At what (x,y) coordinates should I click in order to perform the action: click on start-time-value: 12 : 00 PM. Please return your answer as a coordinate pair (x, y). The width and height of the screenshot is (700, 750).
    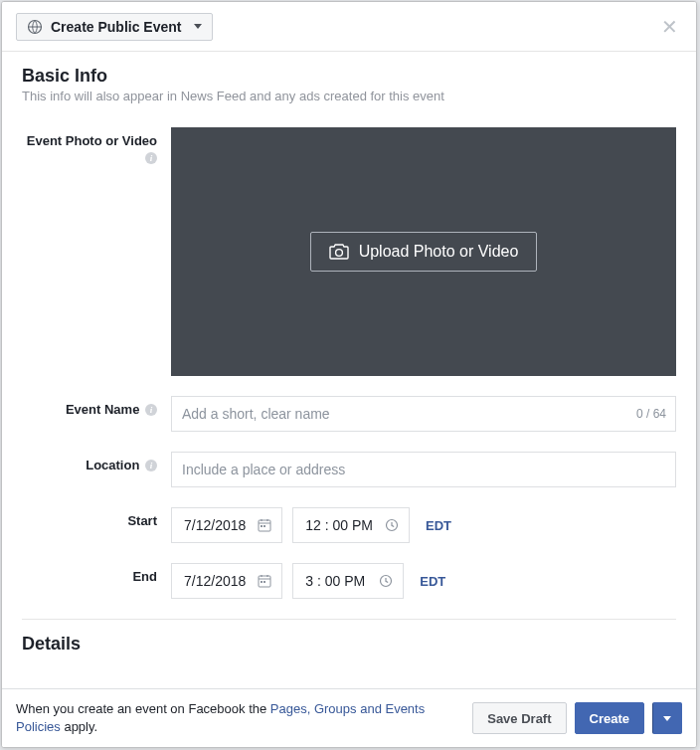
    Looking at the image, I should click on (339, 525).